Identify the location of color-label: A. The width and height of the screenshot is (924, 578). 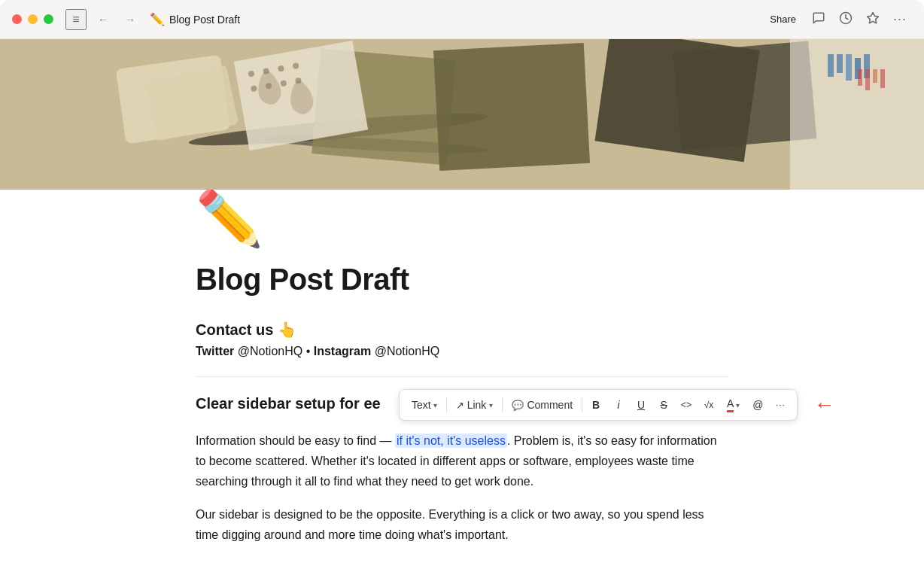
(730, 405).